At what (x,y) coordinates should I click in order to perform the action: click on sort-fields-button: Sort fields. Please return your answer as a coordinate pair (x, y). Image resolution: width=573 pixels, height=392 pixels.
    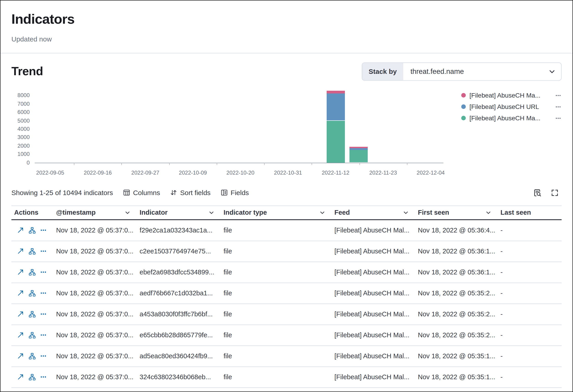
    Looking at the image, I should click on (190, 193).